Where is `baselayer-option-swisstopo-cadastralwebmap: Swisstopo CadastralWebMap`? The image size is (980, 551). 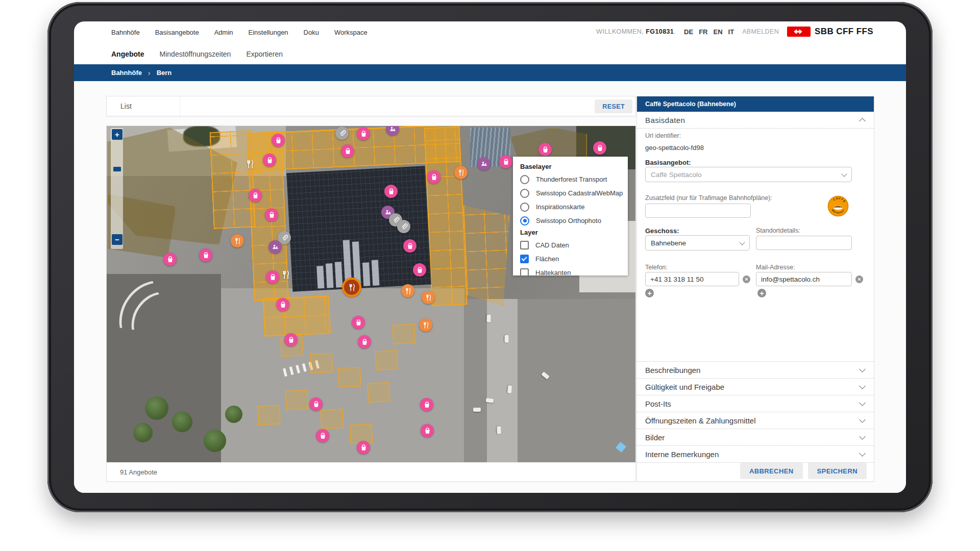 baselayer-option-swisstopo-cadastralwebmap: Swisstopo CadastralWebMap is located at coordinates (574, 193).